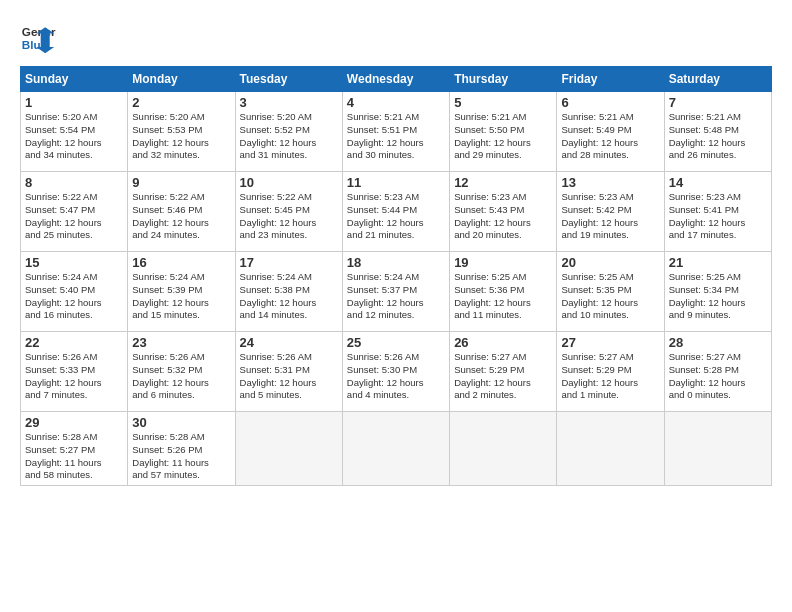  What do you see at coordinates (396, 38) in the screenshot?
I see `header: General Blue` at bounding box center [396, 38].